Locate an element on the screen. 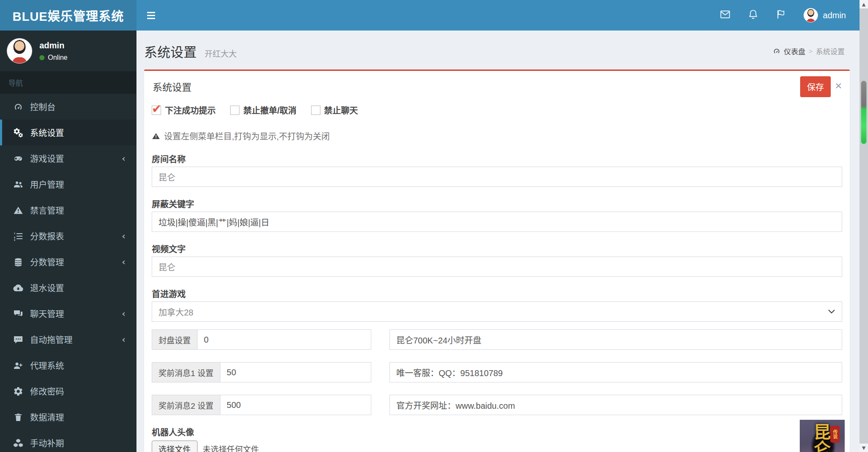 This screenshot has height=452, width=868. sidebar-item-mute-management: 禁言管理 is located at coordinates (68, 210).